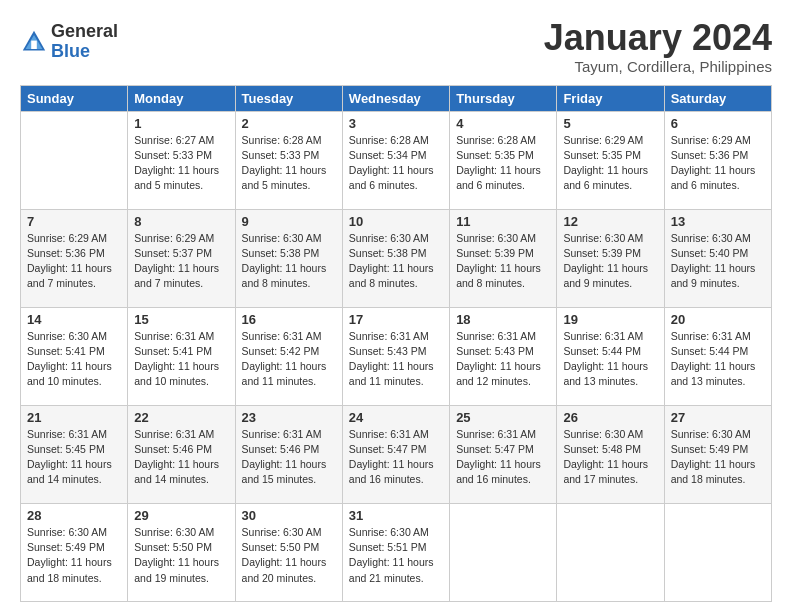 The height and width of the screenshot is (612, 792). What do you see at coordinates (69, 42) in the screenshot?
I see `logo: General Blue` at bounding box center [69, 42].